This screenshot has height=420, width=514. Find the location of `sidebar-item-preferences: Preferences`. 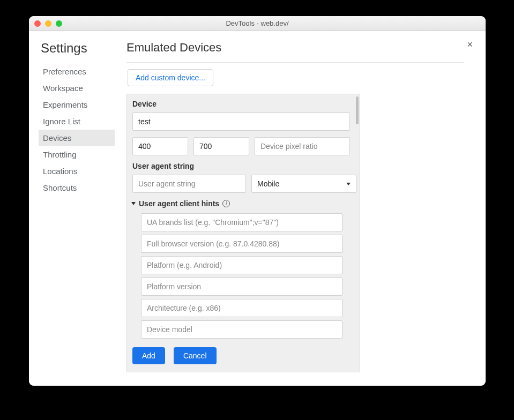

sidebar-item-preferences: Preferences is located at coordinates (77, 72).